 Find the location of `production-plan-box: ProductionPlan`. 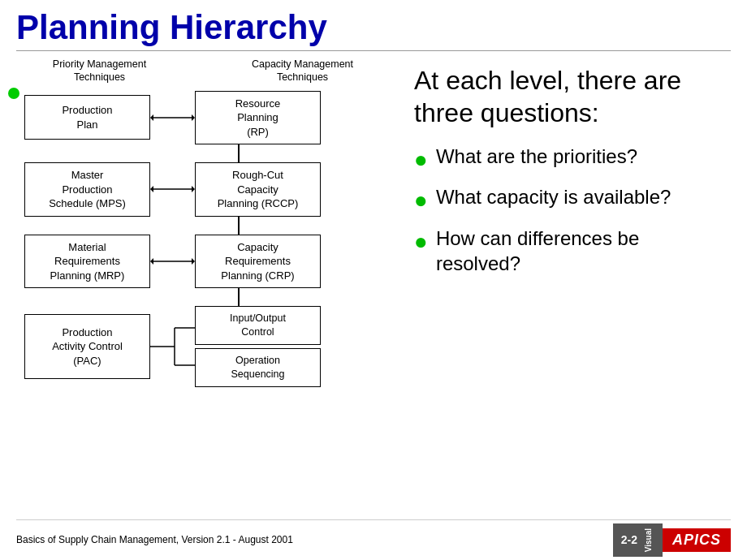

production-plan-box: ProductionPlan is located at coordinates (88, 117).